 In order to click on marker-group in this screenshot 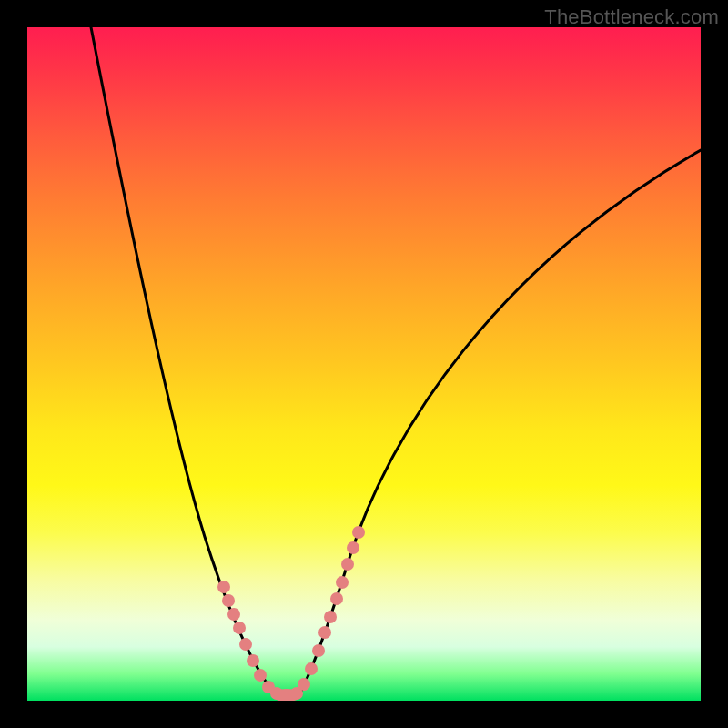, I will do `click(291, 613)`.